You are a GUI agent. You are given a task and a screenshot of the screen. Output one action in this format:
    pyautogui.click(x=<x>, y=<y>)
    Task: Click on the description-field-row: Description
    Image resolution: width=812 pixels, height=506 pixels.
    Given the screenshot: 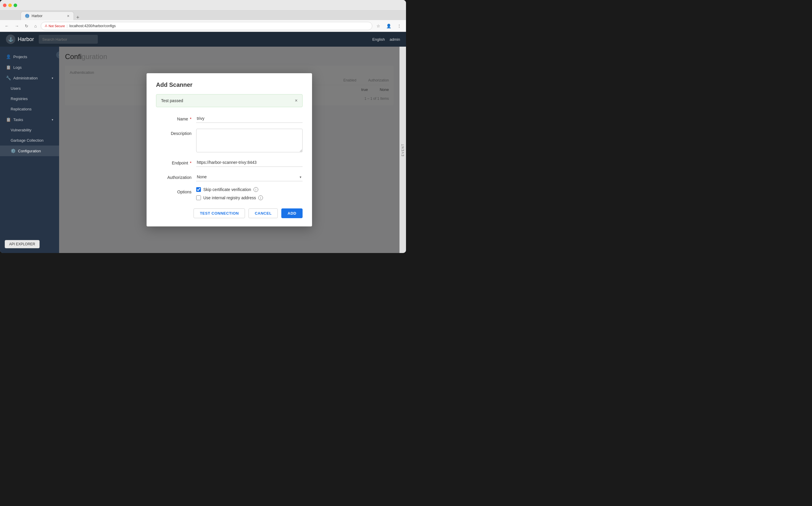 What is the action you would take?
    pyautogui.click(x=229, y=141)
    